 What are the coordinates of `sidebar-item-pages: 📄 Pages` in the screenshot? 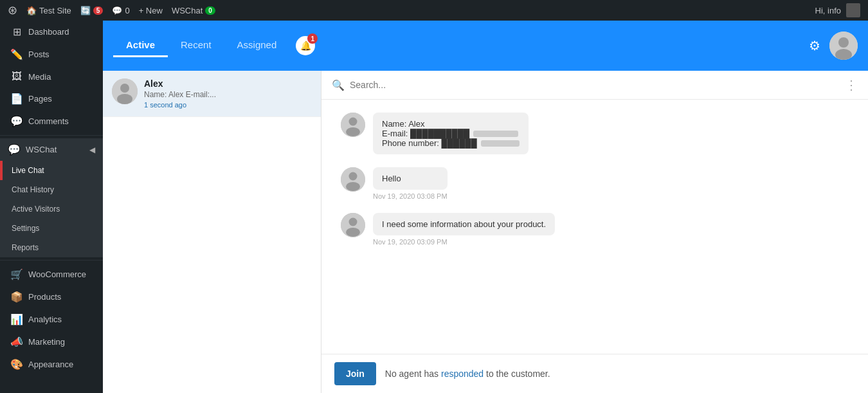 It's located at (51, 99).